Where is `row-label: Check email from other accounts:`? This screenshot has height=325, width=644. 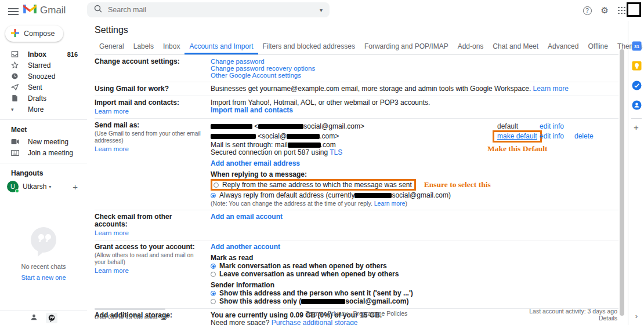 row-label: Check email from other accounts: is located at coordinates (133, 220).